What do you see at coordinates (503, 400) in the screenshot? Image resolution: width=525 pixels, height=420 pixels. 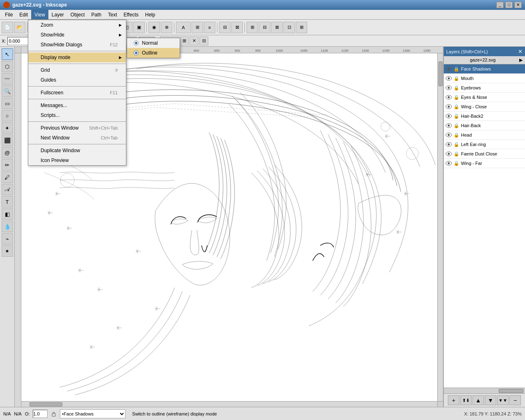 I see `lower-layer-bottom-button: ▼▼` at bounding box center [503, 400].